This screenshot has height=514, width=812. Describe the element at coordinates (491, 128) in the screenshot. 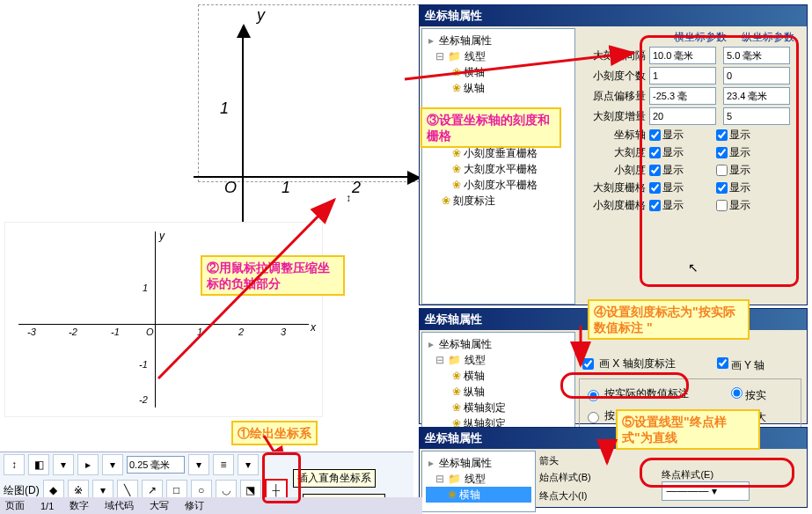

I see `hint-3: ③设置坐标轴的刻度和栅格` at that location.